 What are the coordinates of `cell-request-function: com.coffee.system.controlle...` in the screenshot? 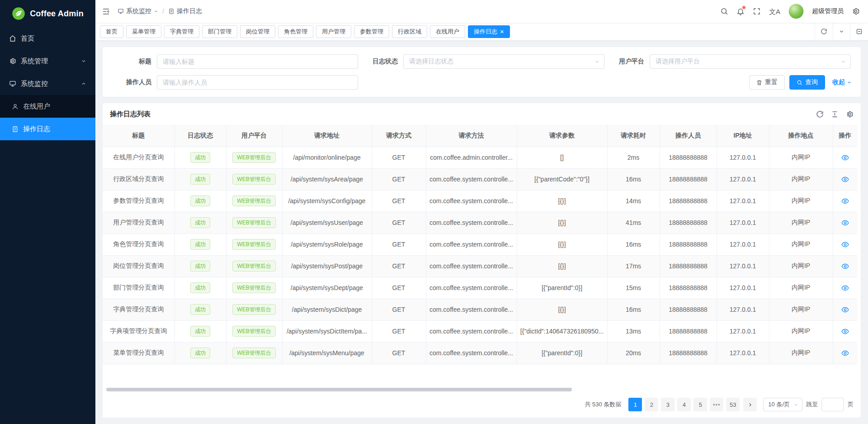 It's located at (471, 266).